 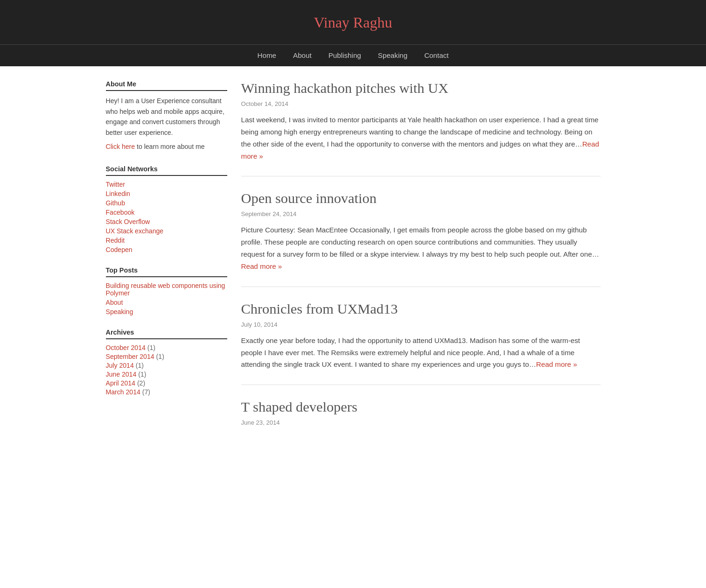 What do you see at coordinates (421, 325) in the screenshot?
I see `post-date: July 10, 2014` at bounding box center [421, 325].